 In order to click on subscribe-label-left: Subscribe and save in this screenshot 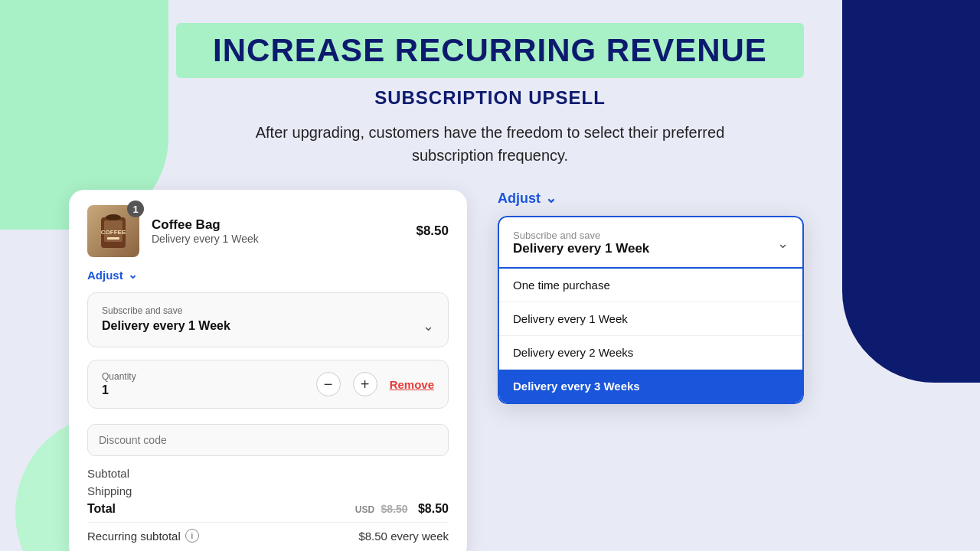, I will do `click(268, 311)`.